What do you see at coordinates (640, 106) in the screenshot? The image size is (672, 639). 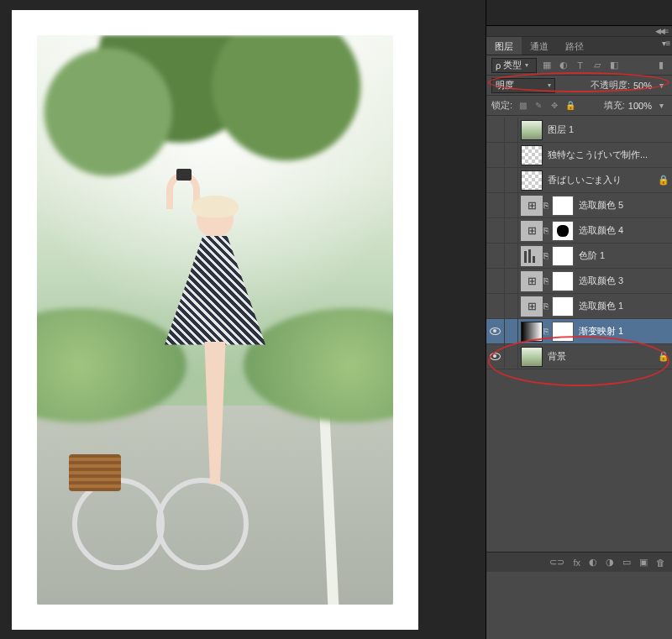 I see `fill-value: 100%` at bounding box center [640, 106].